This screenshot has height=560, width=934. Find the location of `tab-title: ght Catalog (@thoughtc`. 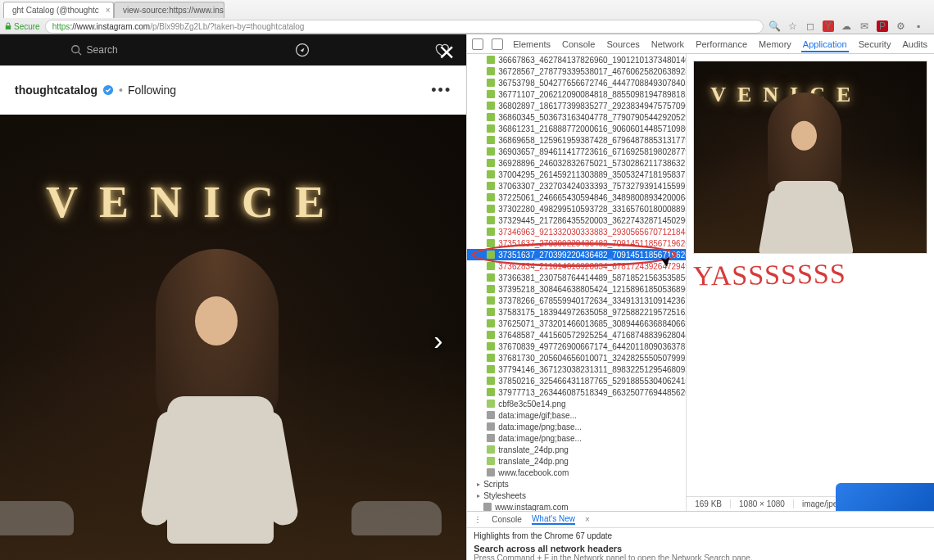

tab-title: ght Catalog (@thoughtc is located at coordinates (56, 10).